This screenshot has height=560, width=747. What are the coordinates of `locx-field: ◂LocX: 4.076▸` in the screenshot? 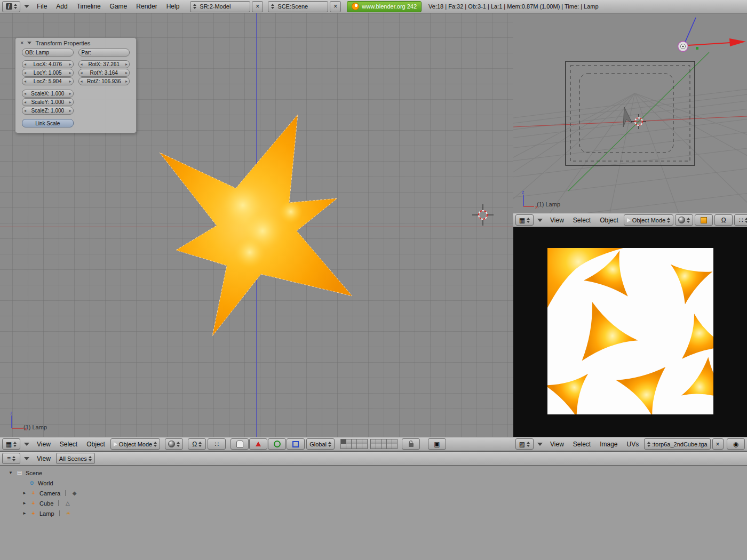 It's located at (48, 64).